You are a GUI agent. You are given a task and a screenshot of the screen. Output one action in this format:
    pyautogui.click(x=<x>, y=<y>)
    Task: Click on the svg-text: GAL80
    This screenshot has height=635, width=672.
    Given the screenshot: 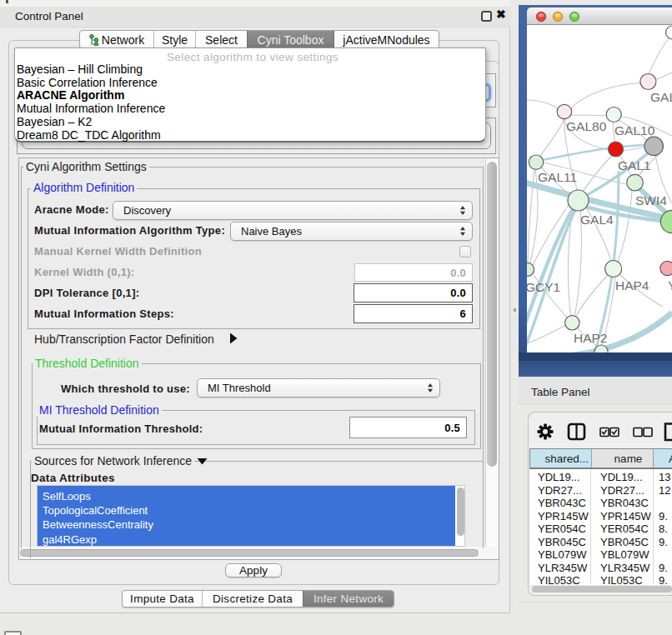 What is the action you would take?
    pyautogui.click(x=587, y=127)
    